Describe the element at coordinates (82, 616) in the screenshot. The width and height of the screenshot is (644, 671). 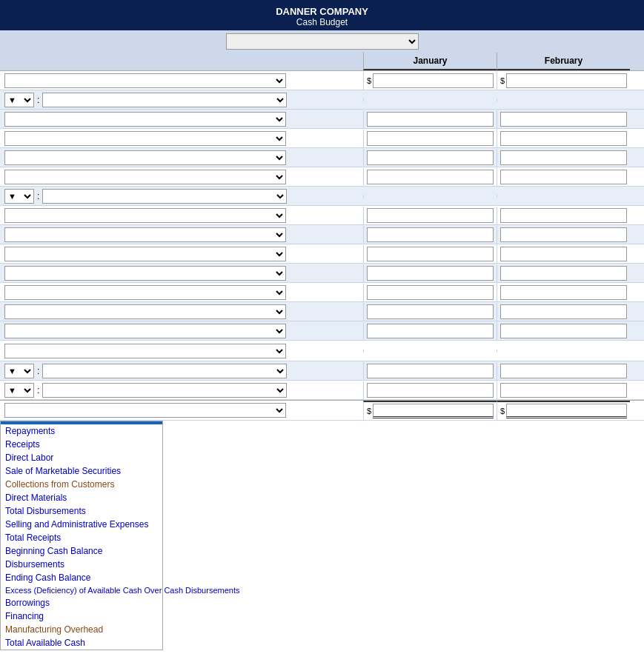
I see `dropdown-item-financing: Financing` at that location.